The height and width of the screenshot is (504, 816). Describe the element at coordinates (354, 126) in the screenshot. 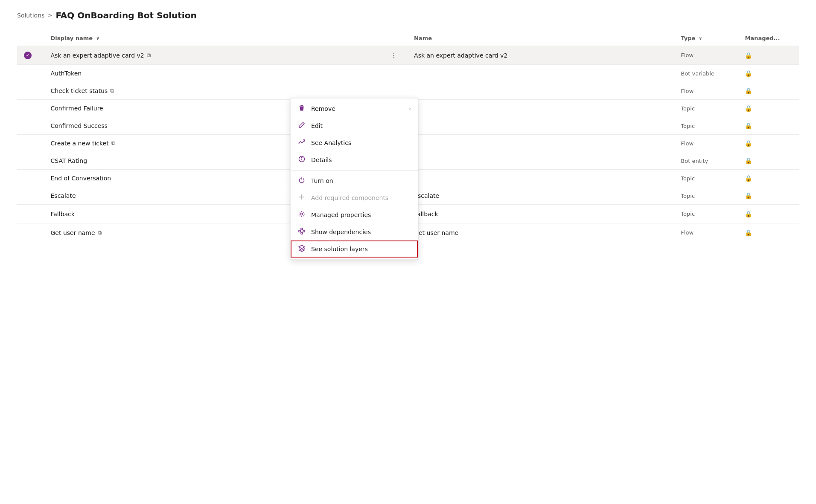

I see `menu-item-edit: Edit` at that location.